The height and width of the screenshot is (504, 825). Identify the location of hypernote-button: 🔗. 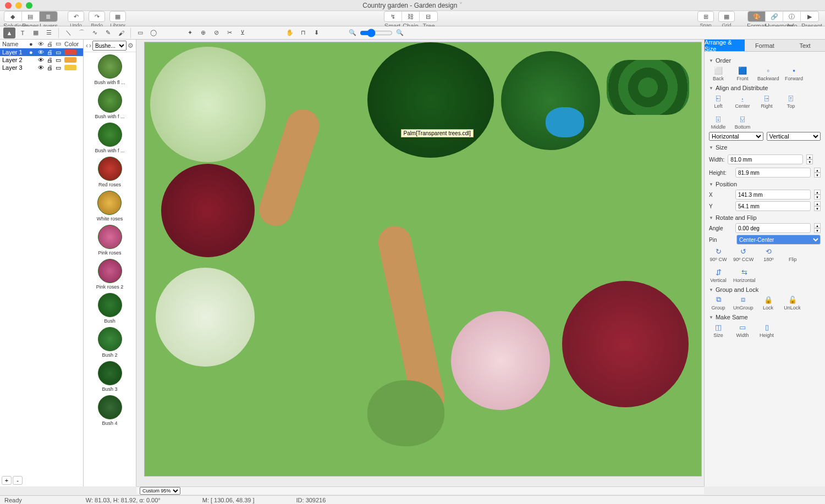
(774, 16).